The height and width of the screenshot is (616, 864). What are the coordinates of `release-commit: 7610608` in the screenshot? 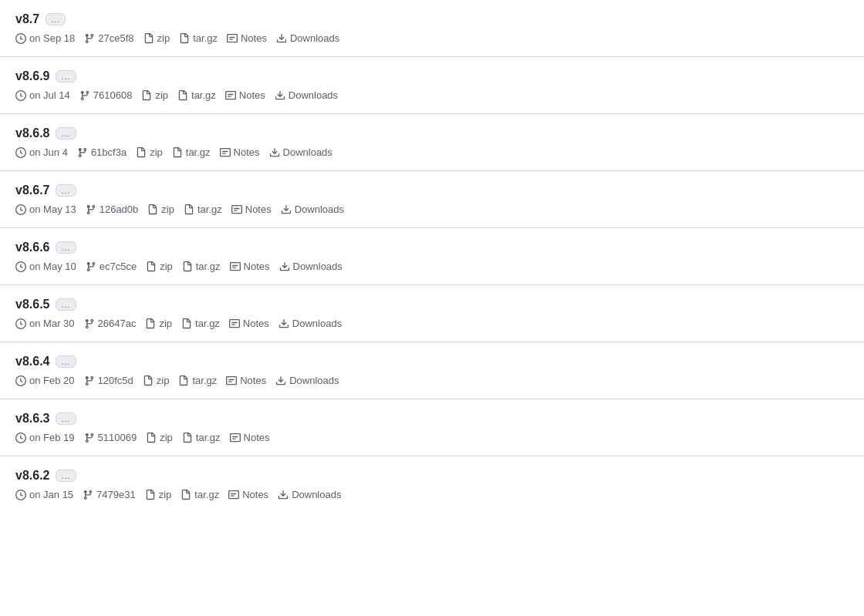 It's located at (106, 96).